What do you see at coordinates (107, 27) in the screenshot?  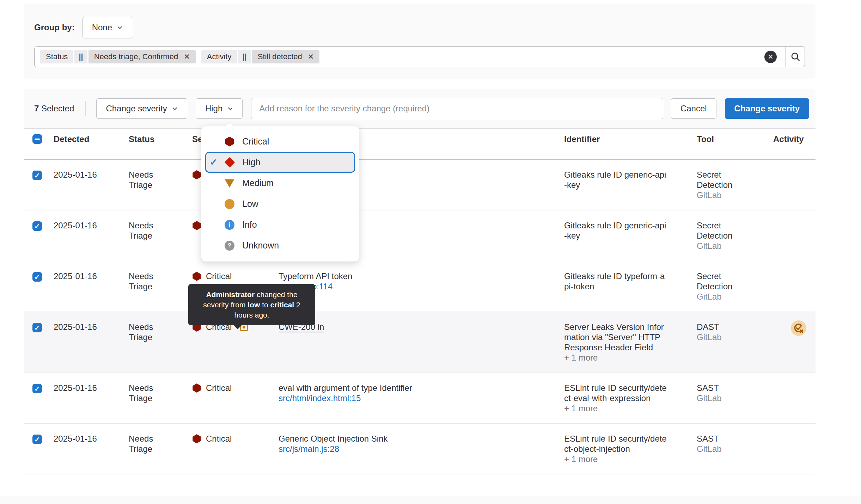 I see `group-by-dropdown: None` at bounding box center [107, 27].